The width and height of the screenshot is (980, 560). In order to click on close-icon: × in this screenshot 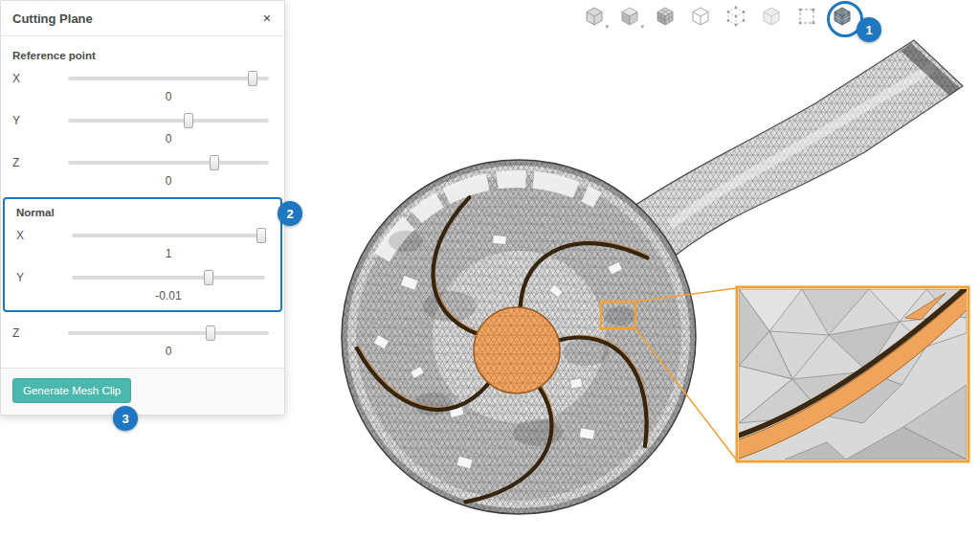, I will do `click(267, 18)`.